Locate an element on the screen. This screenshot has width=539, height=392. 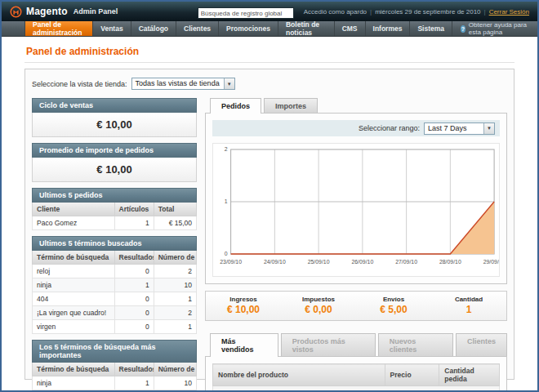
column-header: Cliente is located at coordinates (74, 209).